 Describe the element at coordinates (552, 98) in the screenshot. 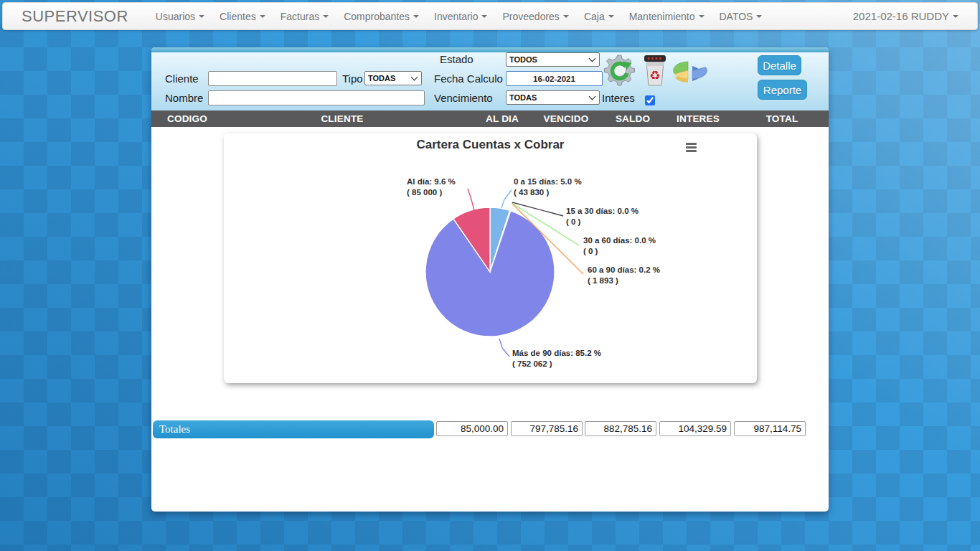

I see `vencimiento-select-wrap: TODAS` at that location.